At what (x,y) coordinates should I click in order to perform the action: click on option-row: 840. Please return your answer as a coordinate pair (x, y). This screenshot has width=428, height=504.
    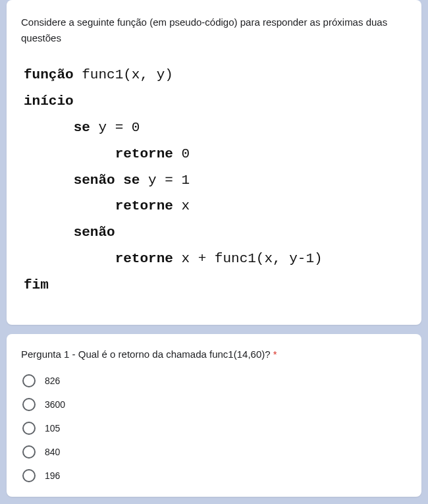
    Looking at the image, I should click on (215, 452).